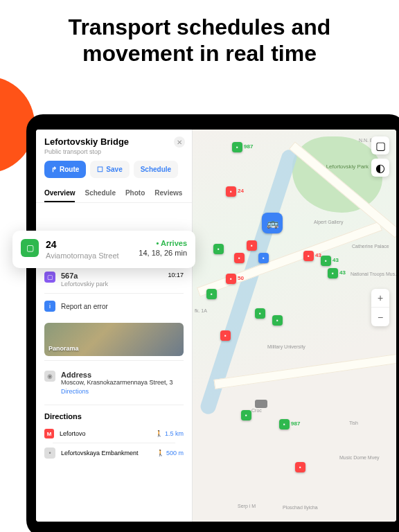 Image resolution: width=399 pixels, height=532 pixels. I want to click on direction-distance: 🚶500 m, so click(170, 453).